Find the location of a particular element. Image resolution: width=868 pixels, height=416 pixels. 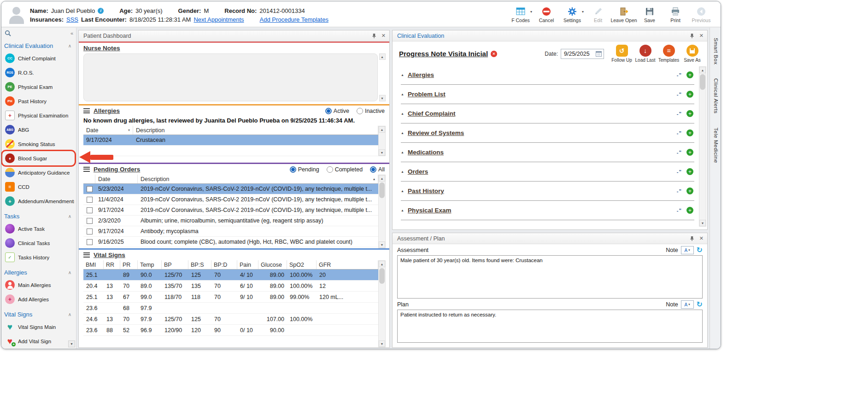

delete-note-icon: ✕ is located at coordinates (494, 54).